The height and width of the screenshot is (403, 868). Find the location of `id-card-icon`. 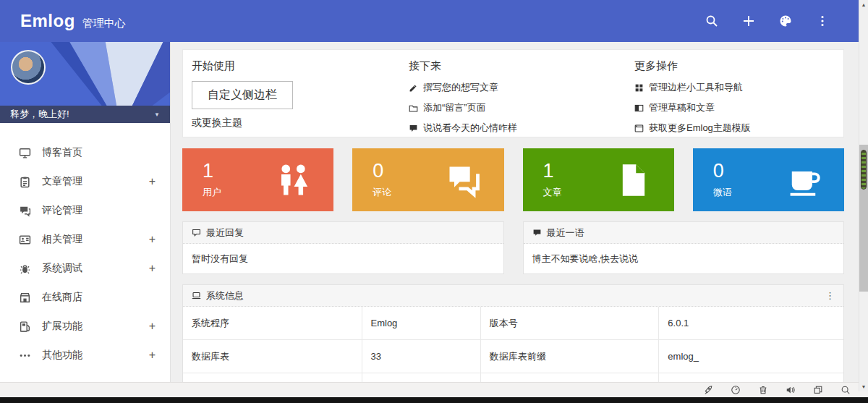

id-card-icon is located at coordinates (25, 240).